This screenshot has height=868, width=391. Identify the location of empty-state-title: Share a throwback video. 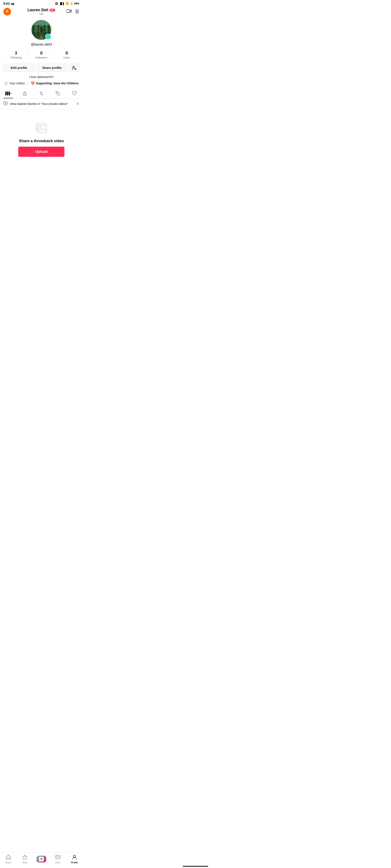
(41, 141).